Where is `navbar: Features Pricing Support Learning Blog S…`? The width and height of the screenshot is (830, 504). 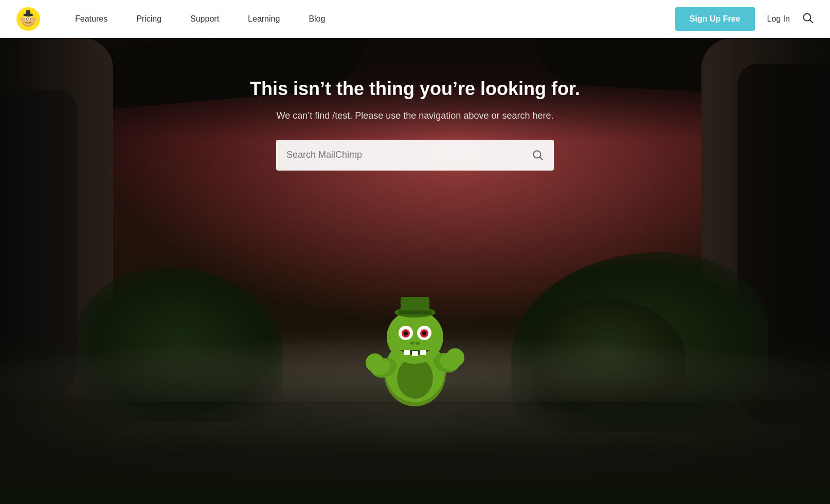 navbar: Features Pricing Support Learning Blog S… is located at coordinates (415, 19).